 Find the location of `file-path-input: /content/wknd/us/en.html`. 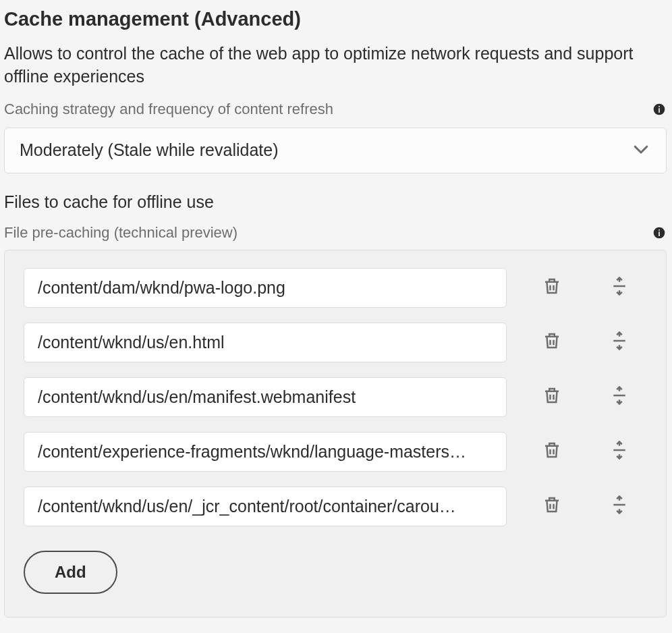

file-path-input: /content/wknd/us/en.html is located at coordinates (265, 343).